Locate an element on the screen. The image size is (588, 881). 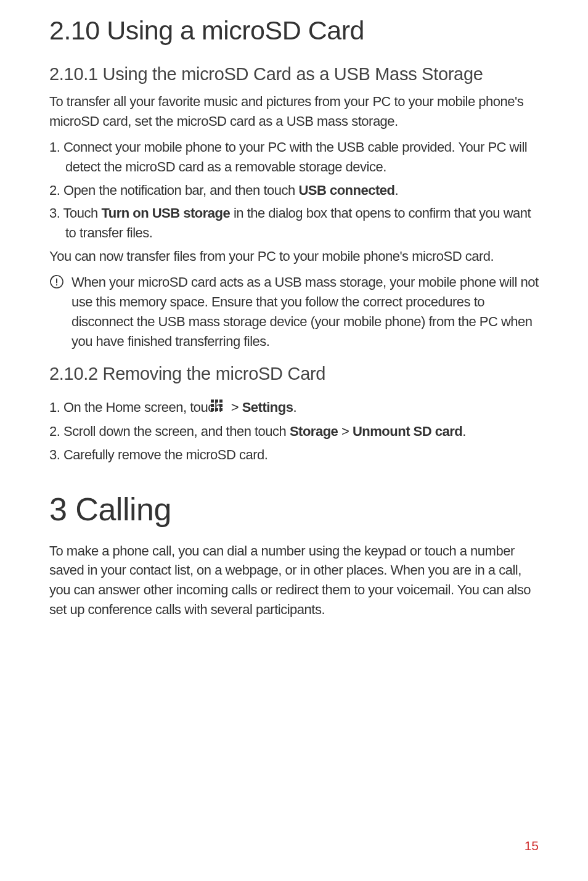
chapter-title-3: 3 Calling is located at coordinates (294, 509).